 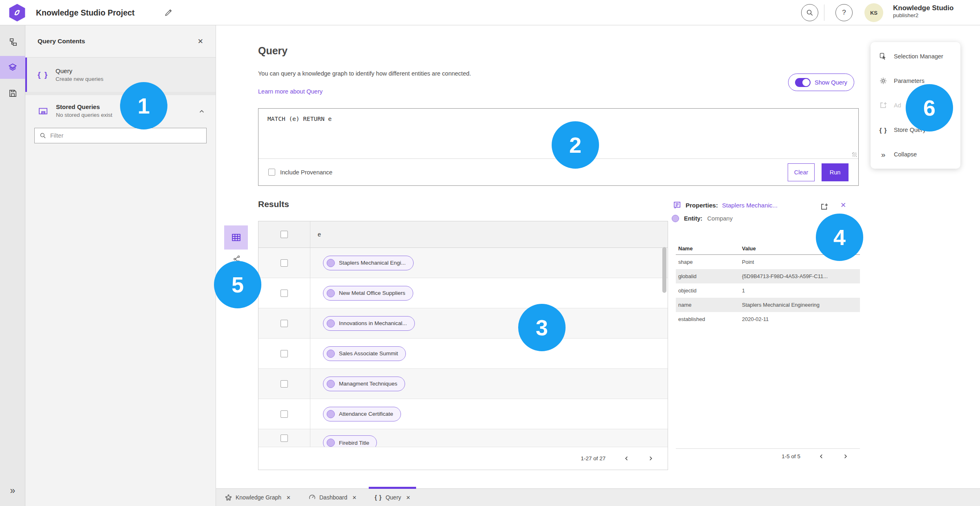 What do you see at coordinates (200, 42) in the screenshot?
I see `close-panel-button: ✕` at bounding box center [200, 42].